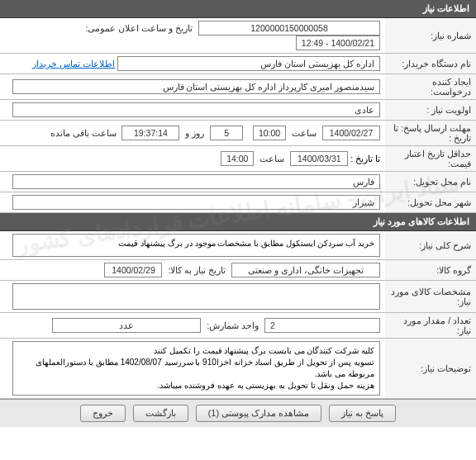  Describe the element at coordinates (431, 111) in the screenshot. I see `label-priority: اولویت نیاز :` at that location.